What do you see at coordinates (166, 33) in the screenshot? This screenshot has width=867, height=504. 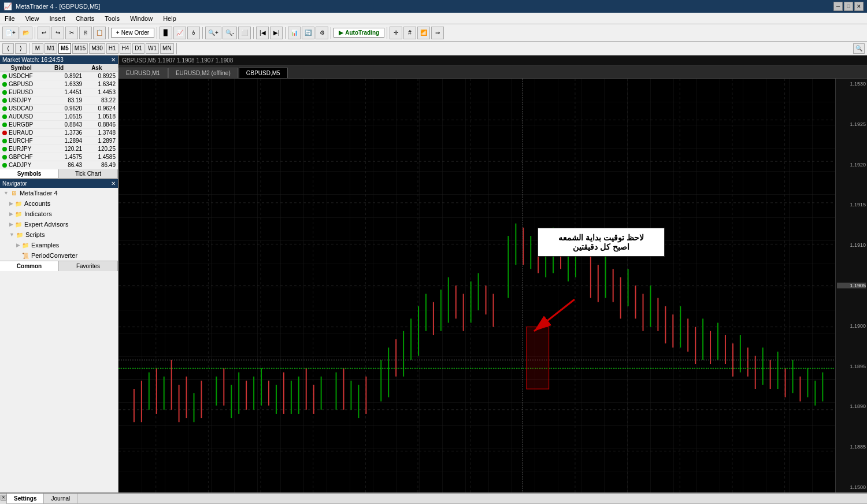 I see `chart-bar-button: ▉` at bounding box center [166, 33].